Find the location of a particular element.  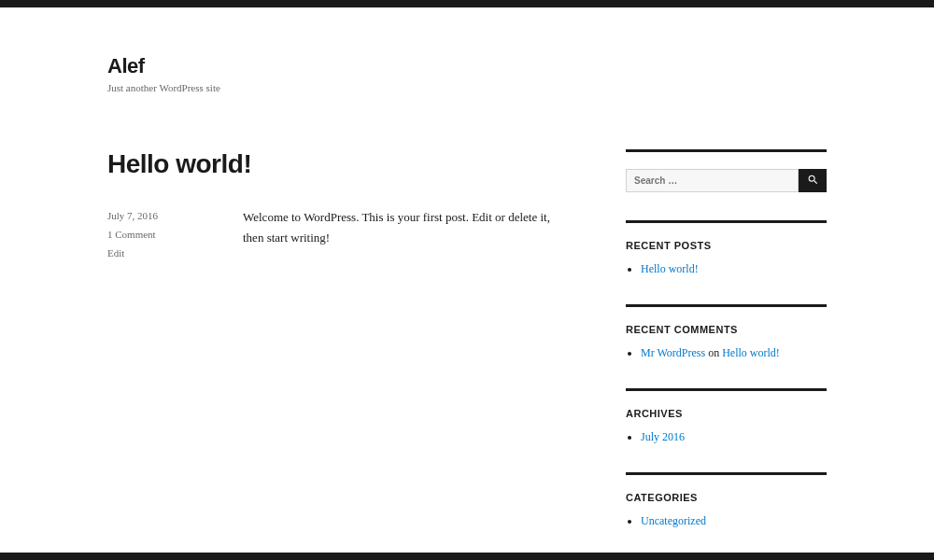

post: Hello world! July 7, 2016 1 Comment Edit… is located at coordinates (338, 205).